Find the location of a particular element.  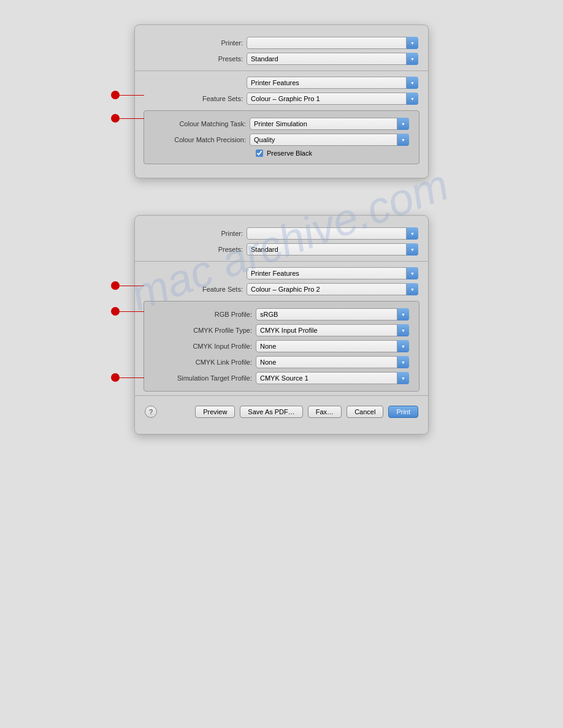

colour-matching-task-select-wrapper: Printer Simulation is located at coordinates (329, 124).